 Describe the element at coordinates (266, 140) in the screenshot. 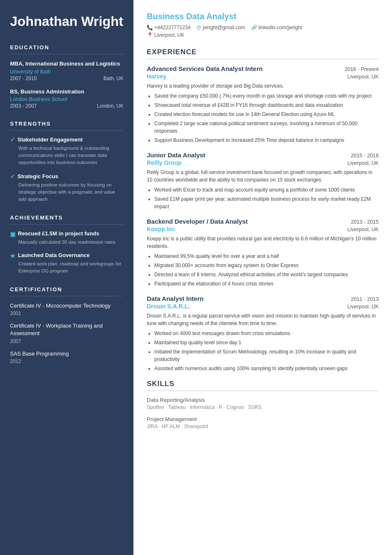

I see `bullet-1-5: Support Business Development to Increase…` at that location.